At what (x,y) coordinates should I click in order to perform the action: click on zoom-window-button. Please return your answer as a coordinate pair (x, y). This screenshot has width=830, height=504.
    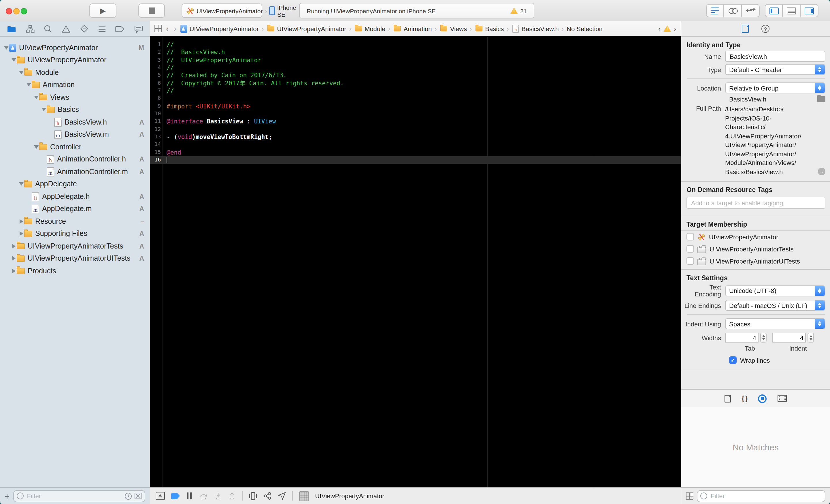
    Looking at the image, I should click on (24, 11).